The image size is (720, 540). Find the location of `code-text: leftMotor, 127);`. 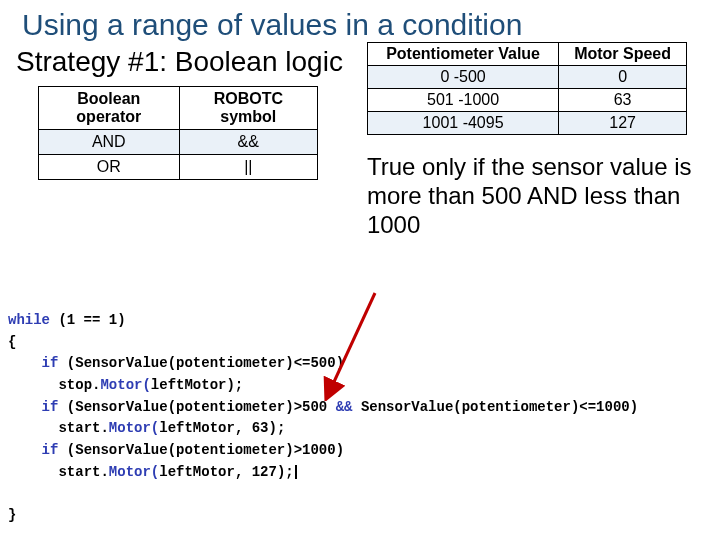

code-text: leftMotor, 127); is located at coordinates (226, 472).